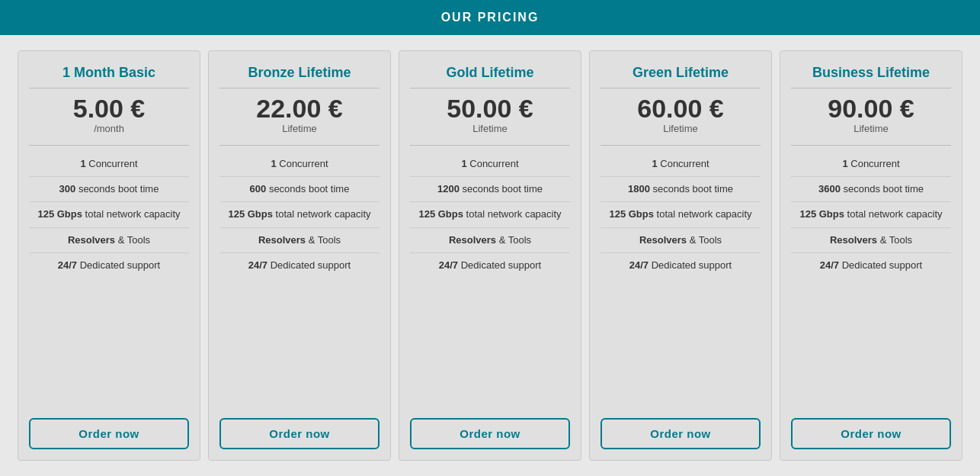  I want to click on plan-features-bronze-lifetime: 1 Concurrent600 seconds boot time125 Gbp…, so click(299, 279).